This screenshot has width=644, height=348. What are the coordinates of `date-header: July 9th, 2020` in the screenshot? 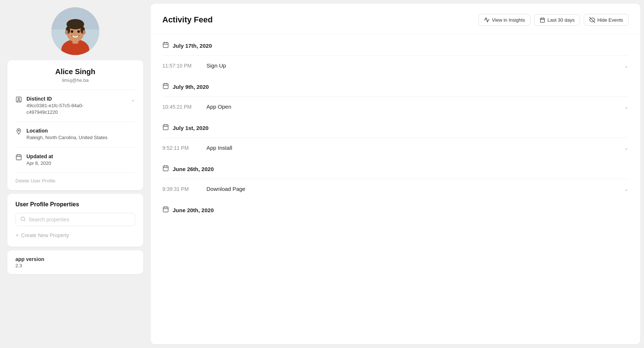 It's located at (395, 90).